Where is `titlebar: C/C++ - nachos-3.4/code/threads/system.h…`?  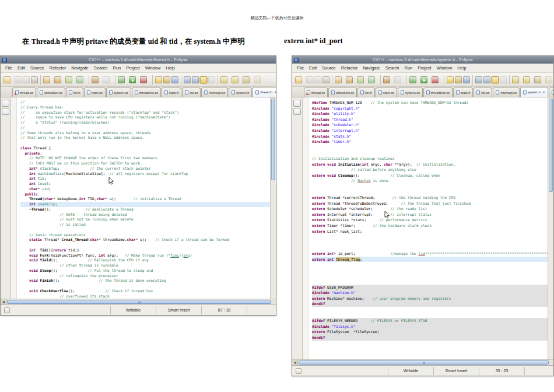
titlebar: C/C++ - nachos-3.4/code/threads/system.h… is located at coordinates (423, 60).